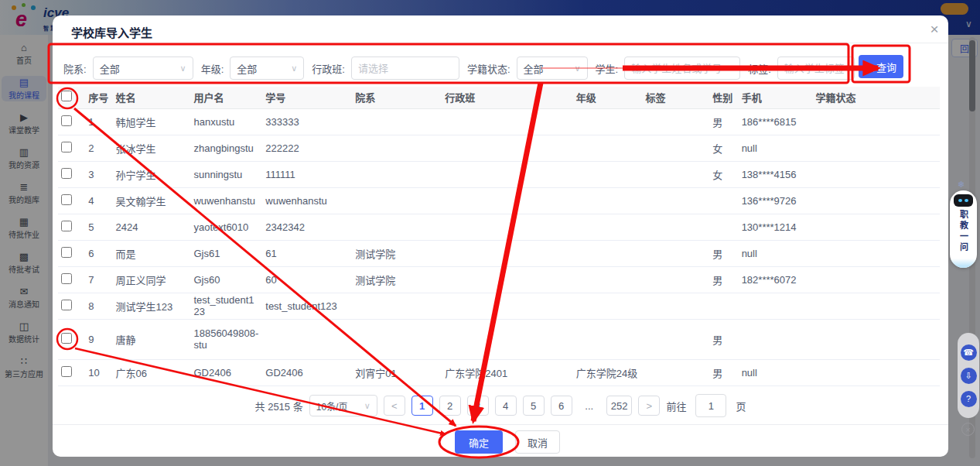 The height and width of the screenshot is (466, 980). What do you see at coordinates (152, 306) in the screenshot?
I see `cell-name: 测试学生123` at bounding box center [152, 306].